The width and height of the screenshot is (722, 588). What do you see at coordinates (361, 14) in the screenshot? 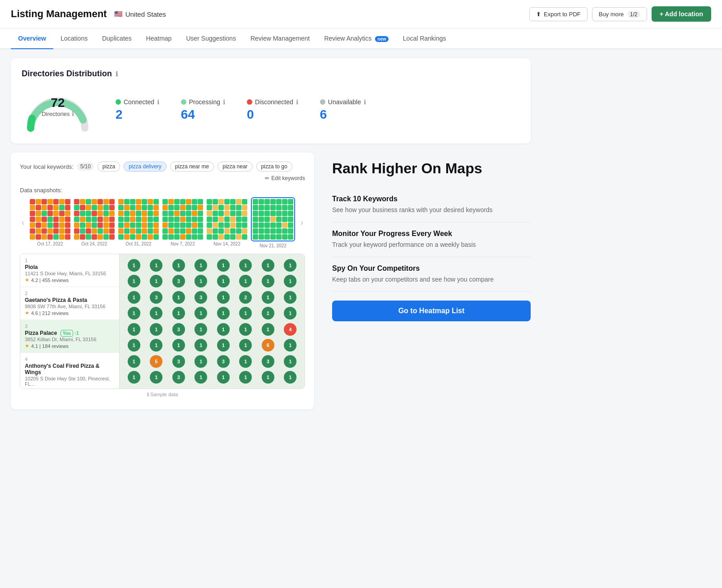
I see `header: Listing Management 🇺🇸 United States ⬆ Ex…` at bounding box center [361, 14].